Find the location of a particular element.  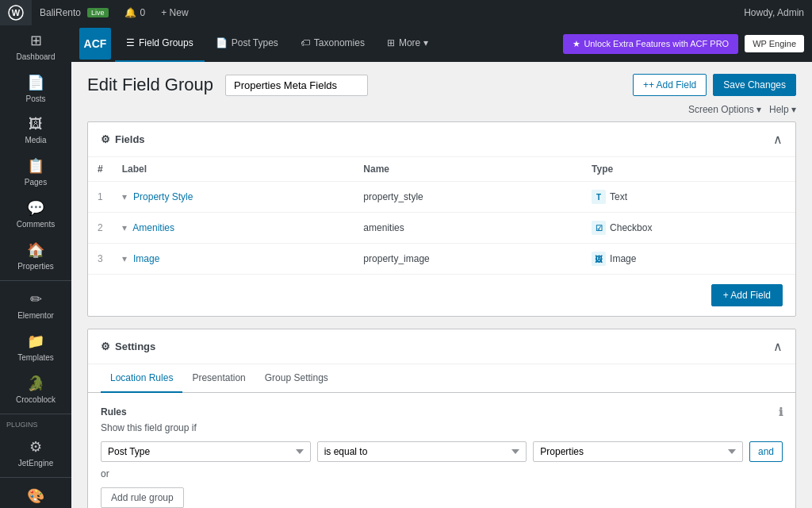

fields-card-header: ⚙ Fields ∧ is located at coordinates (442, 140).